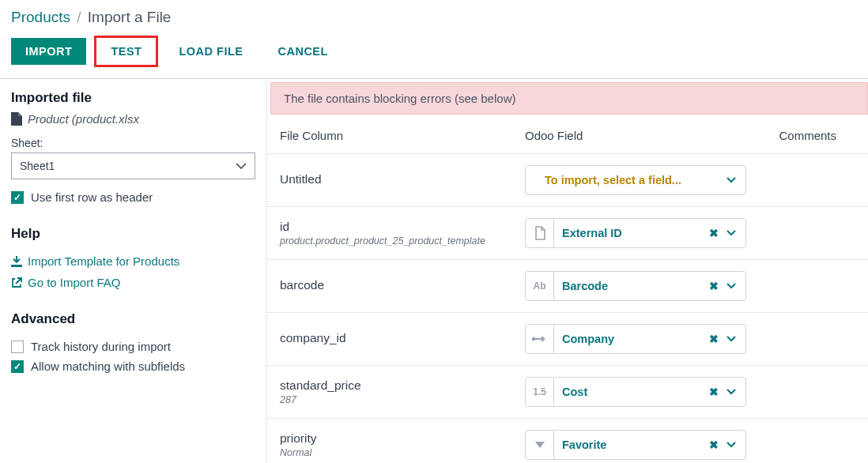 The image size is (868, 463). I want to click on field-picker-label: Favorite, so click(629, 445).